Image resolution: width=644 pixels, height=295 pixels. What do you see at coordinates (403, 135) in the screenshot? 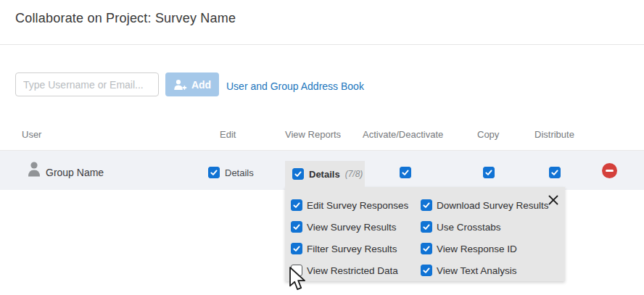
I see `column-header-activate-deactivate: Activate/Deactivate` at bounding box center [403, 135].